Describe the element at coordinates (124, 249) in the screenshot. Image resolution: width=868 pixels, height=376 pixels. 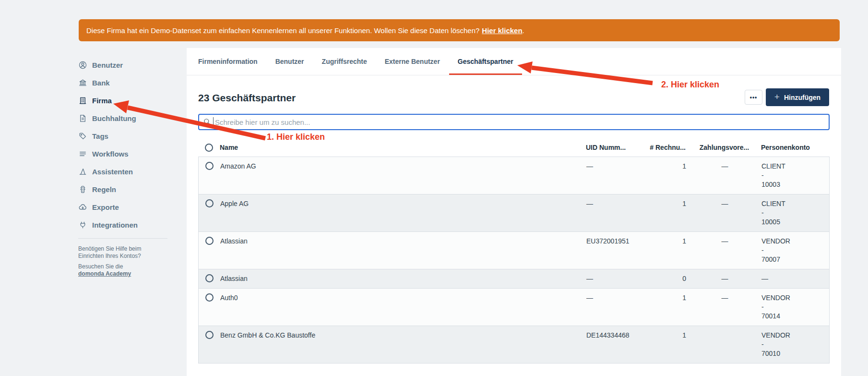
I see `help-question-line1: Benötigen Sie Hilfe beim` at that location.